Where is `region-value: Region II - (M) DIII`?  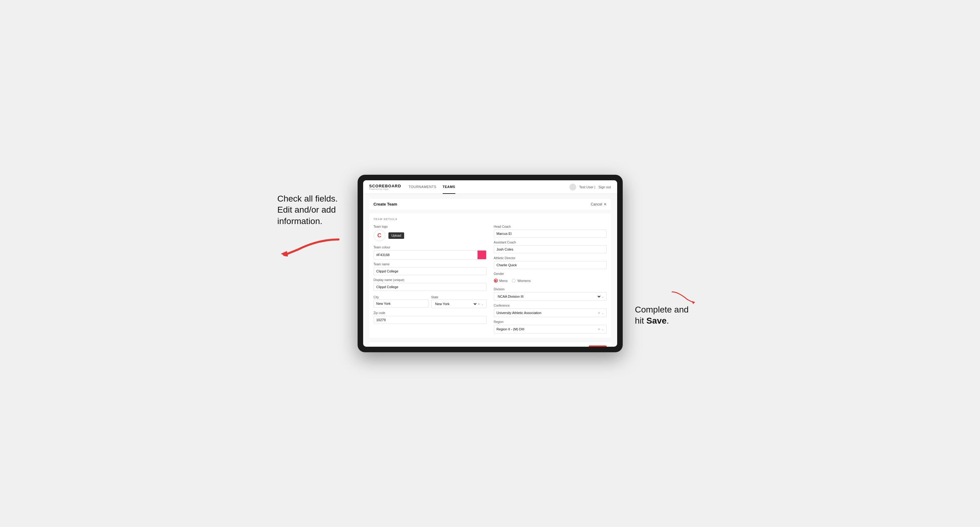
region-value: Region II - (M) DIII is located at coordinates (547, 329).